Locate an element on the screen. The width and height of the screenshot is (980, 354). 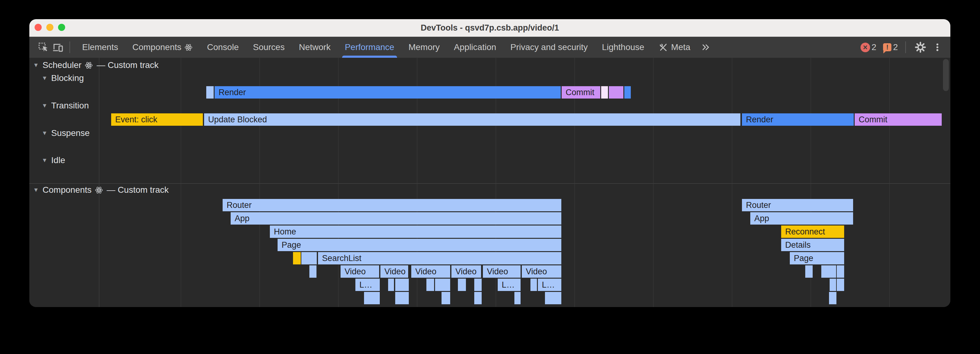
tab-label: Sources is located at coordinates (269, 47).